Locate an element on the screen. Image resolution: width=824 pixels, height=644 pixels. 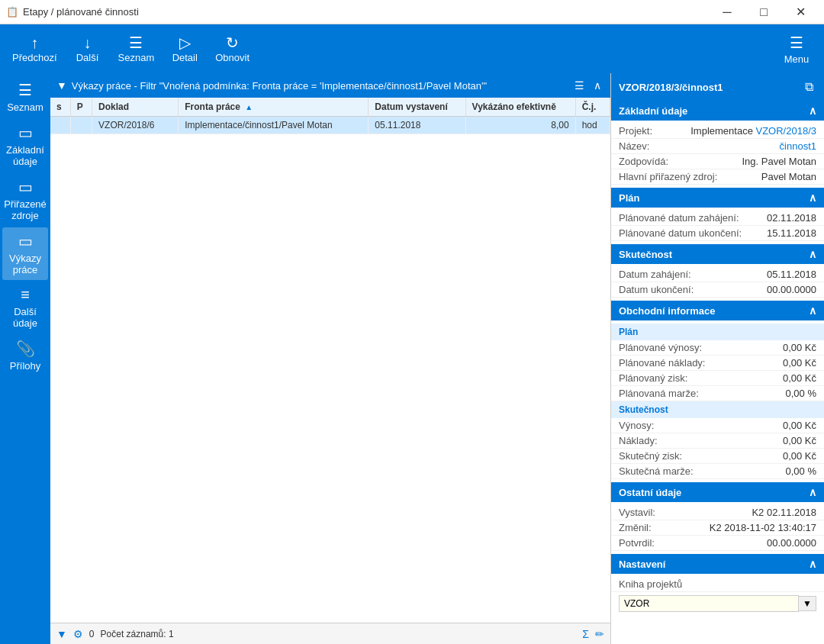
label-kniha-projektu: Kniha projektů is located at coordinates (717, 584).